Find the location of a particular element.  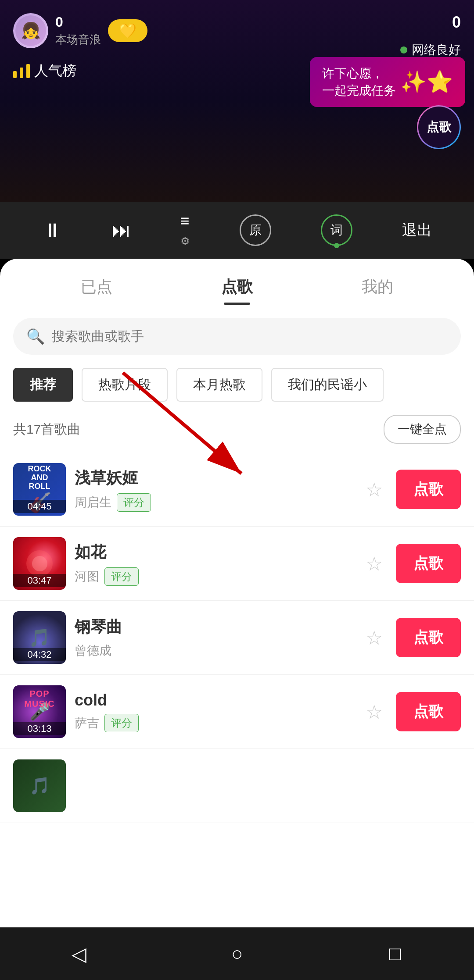

song-artist-row-3: 曾德成 is located at coordinates (213, 651).